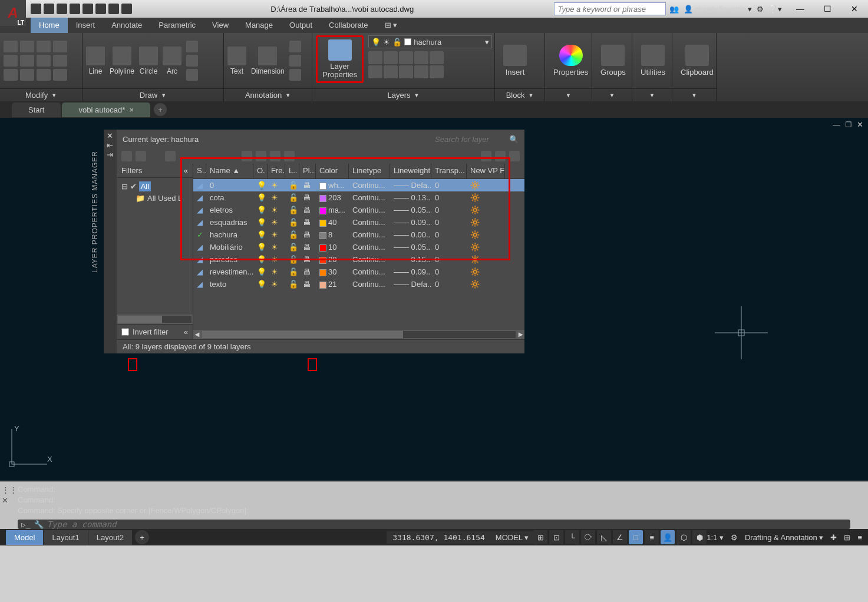 The image size is (868, 602). What do you see at coordinates (125, 332) in the screenshot?
I see `invert-filter-checkbox` at bounding box center [125, 332].